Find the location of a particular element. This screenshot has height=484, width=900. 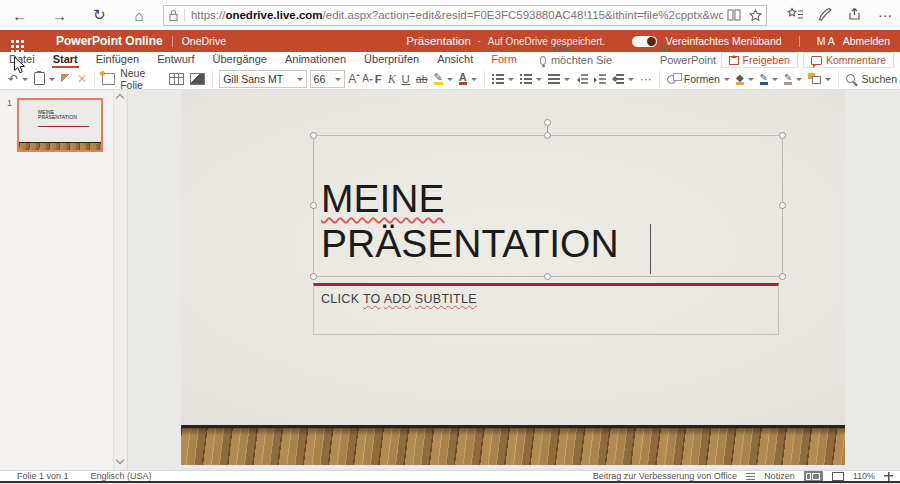

thumbnail-title-rule is located at coordinates (64, 126).